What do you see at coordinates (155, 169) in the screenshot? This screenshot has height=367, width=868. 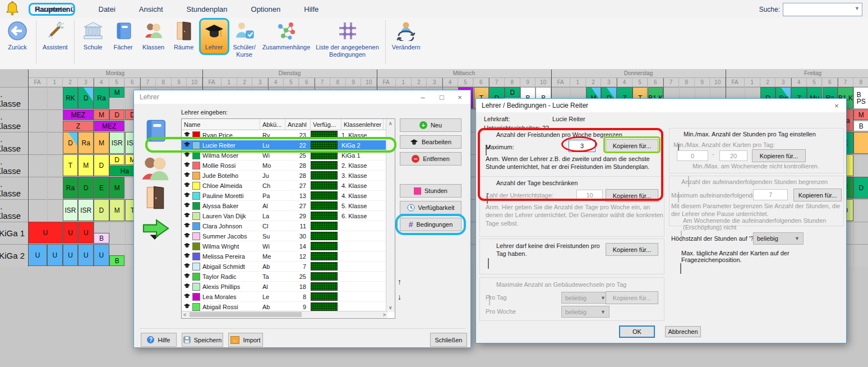 I see `people-icon` at bounding box center [155, 169].